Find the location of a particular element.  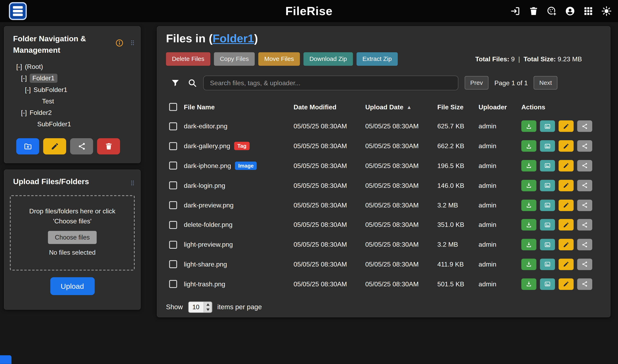

trash-icon is located at coordinates (534, 11).